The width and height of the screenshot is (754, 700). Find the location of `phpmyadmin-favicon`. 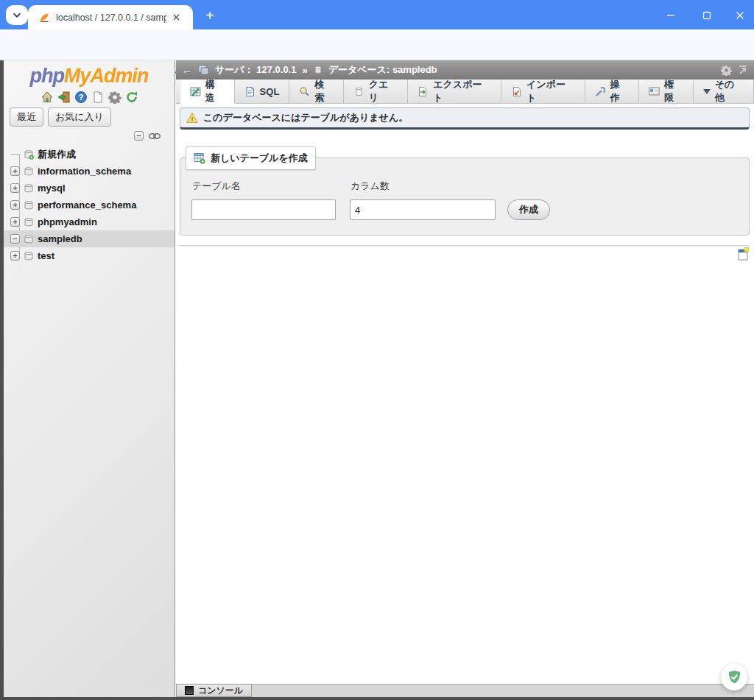

phpmyadmin-favicon is located at coordinates (44, 18).